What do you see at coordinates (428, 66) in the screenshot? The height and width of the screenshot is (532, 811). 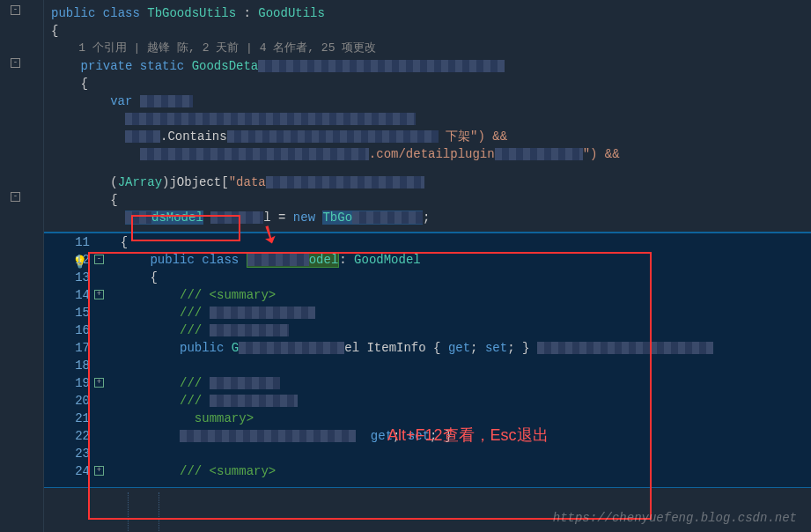 I see `code-line: private static GoodsDeta` at bounding box center [428, 66].